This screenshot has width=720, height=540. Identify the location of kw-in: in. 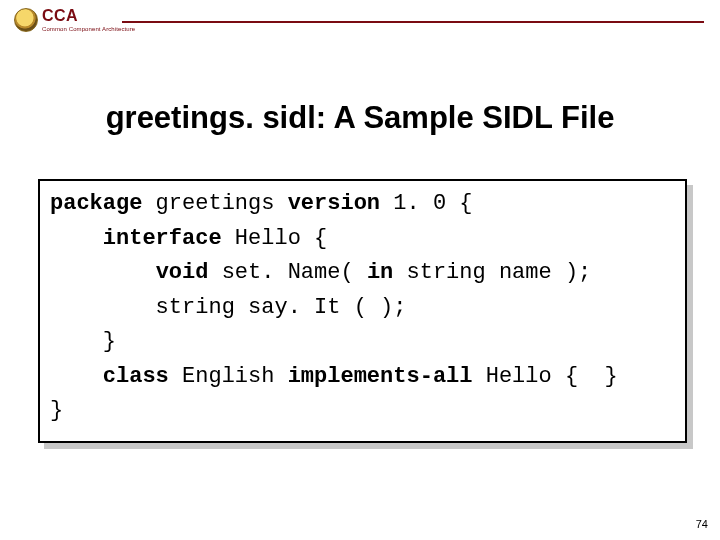
(380, 272).